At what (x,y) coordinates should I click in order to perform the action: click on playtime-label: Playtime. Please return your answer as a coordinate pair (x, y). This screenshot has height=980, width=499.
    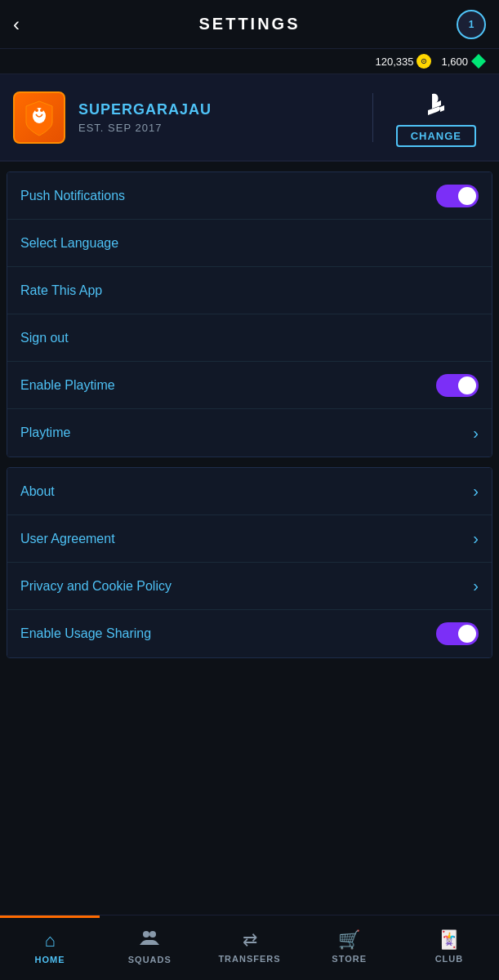
    Looking at the image, I should click on (46, 433).